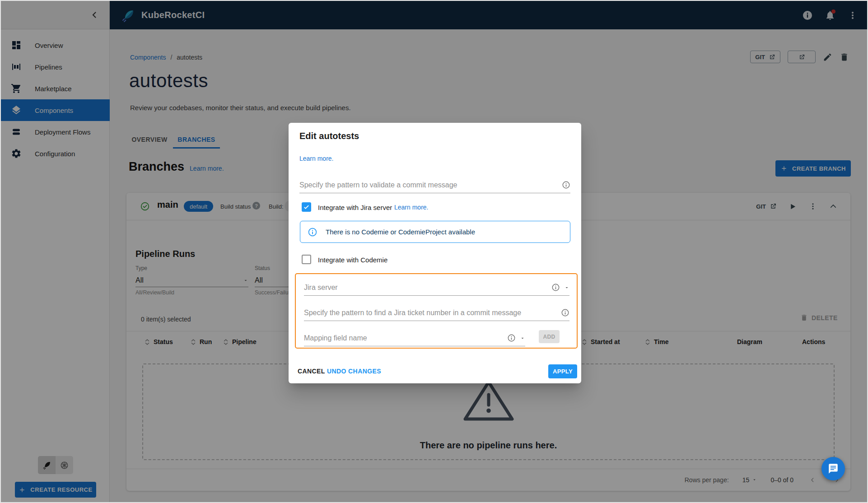 The height and width of the screenshot is (503, 868). Describe the element at coordinates (411, 207) in the screenshot. I see `jira-learn-more-link: Learn more.` at that location.